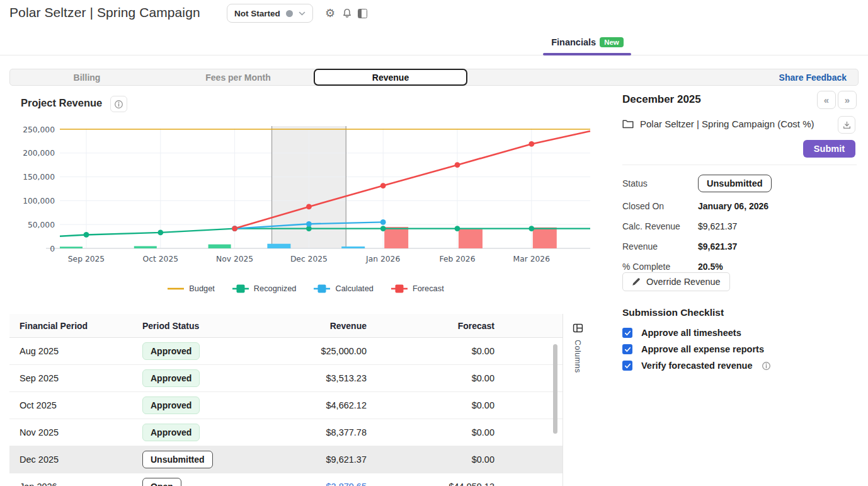 This screenshot has width=868, height=486. What do you see at coordinates (577, 400) in the screenshot?
I see `columns-panel-toggle: Columns` at bounding box center [577, 400].